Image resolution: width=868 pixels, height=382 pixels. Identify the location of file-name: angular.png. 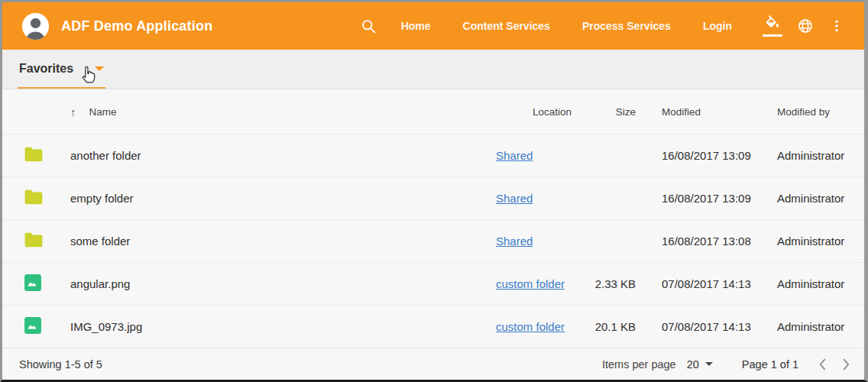
(100, 284).